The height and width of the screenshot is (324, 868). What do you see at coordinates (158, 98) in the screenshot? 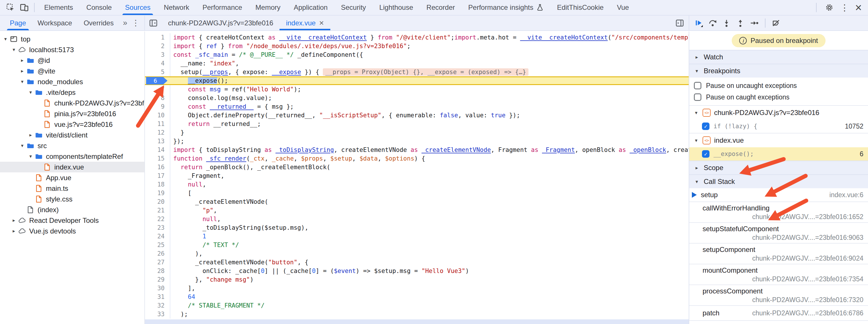
I see `line-number-gutter: 8` at bounding box center [158, 98].